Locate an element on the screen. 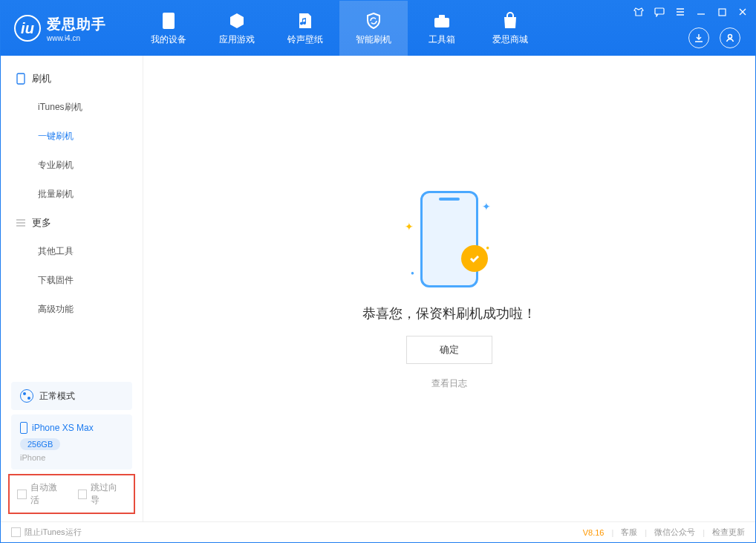 This screenshot has width=756, height=543. music-file-icon is located at coordinates (305, 21).